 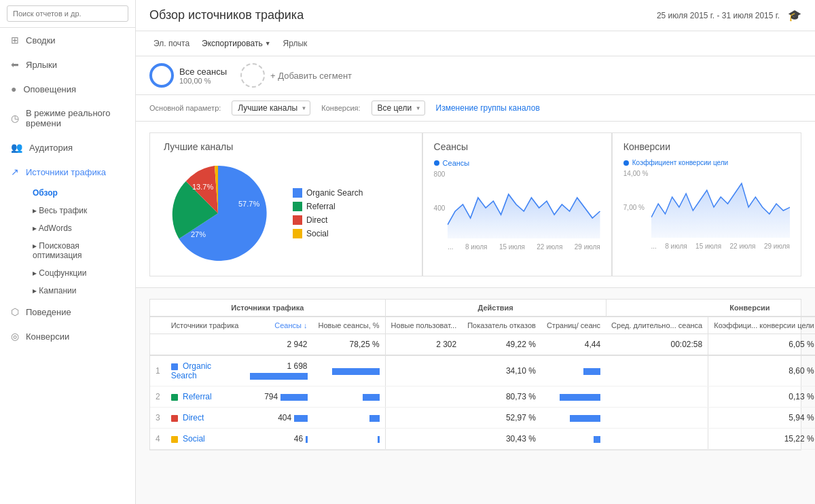 What do you see at coordinates (82, 273) in the screenshot?
I see `sidebar-submenu-soic: ▸ Соцфункции` at bounding box center [82, 273].